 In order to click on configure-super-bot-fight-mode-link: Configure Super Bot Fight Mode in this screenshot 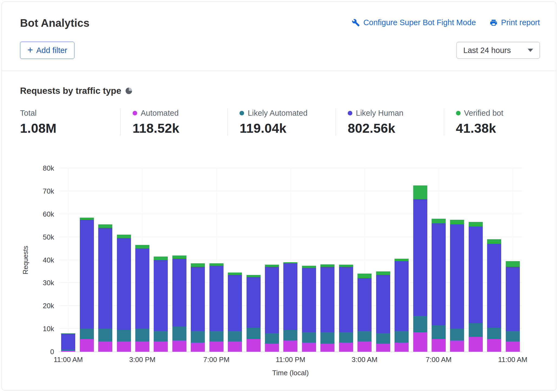, I will do `click(414, 23)`.